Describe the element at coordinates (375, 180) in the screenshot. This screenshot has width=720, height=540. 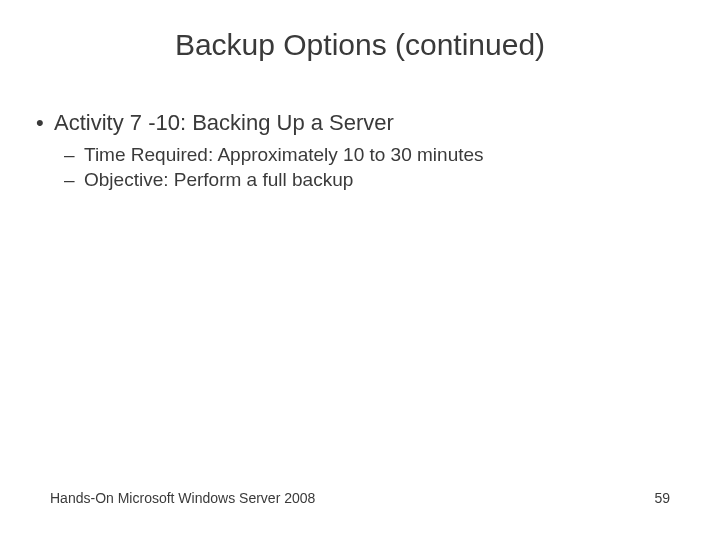
I see `bullet-level2: – Objective: Perform a full backup` at that location.